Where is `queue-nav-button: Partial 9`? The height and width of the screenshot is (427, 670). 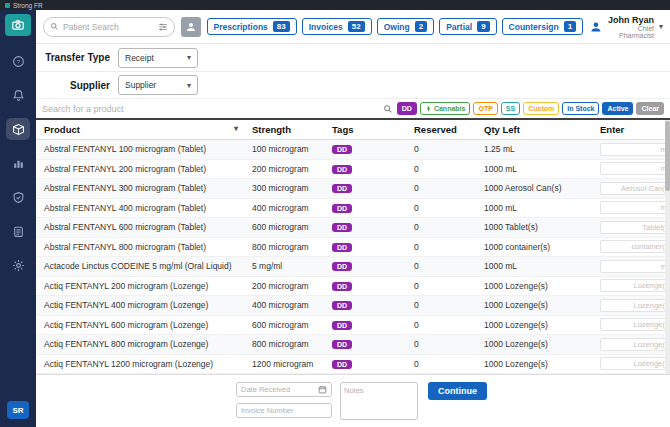 queue-nav-button: Partial 9 is located at coordinates (468, 26).